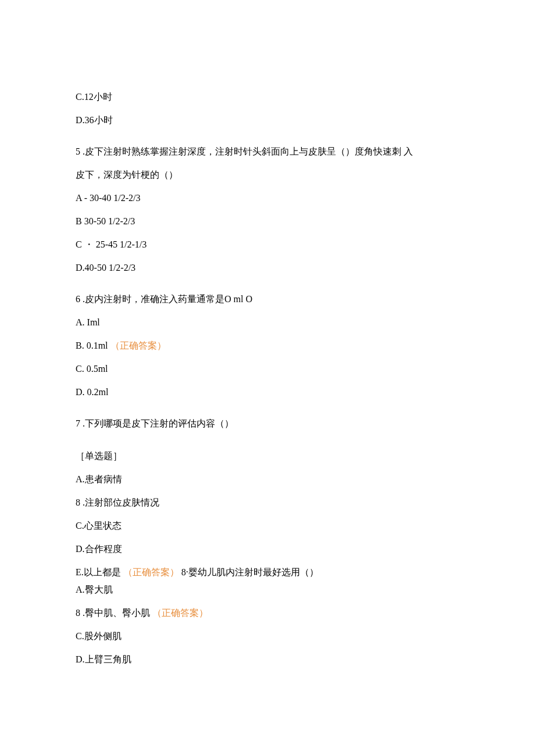  What do you see at coordinates (268, 456) in the screenshot?
I see `question-type-label: ［单选题］` at bounding box center [268, 456].